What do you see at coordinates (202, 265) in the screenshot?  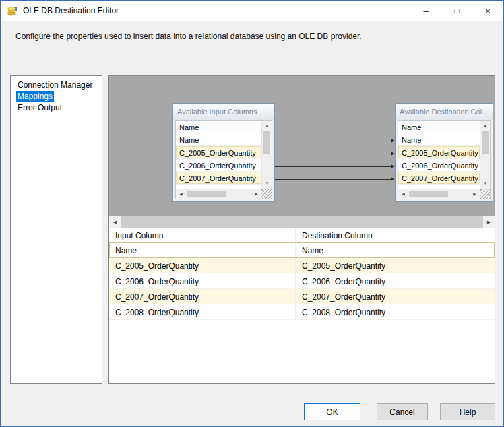 I see `input-column-cell: C_2005_OrderQuantity` at bounding box center [202, 265].